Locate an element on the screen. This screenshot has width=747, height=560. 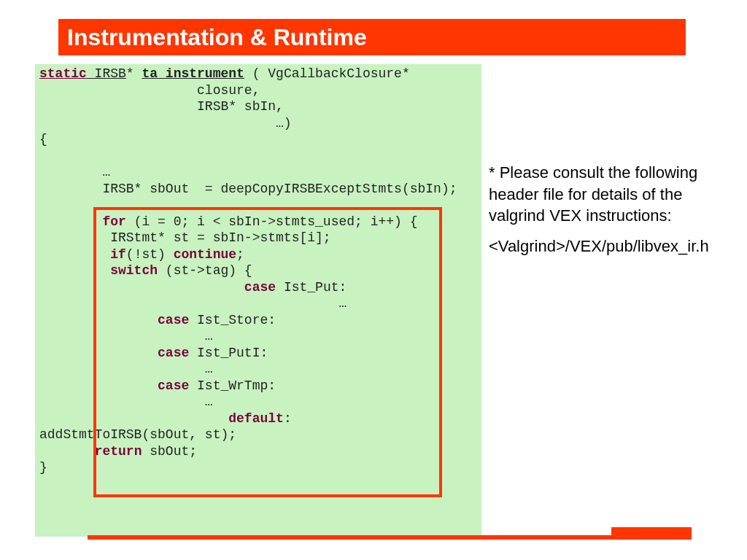
sig-params2: closure, is located at coordinates (150, 90).